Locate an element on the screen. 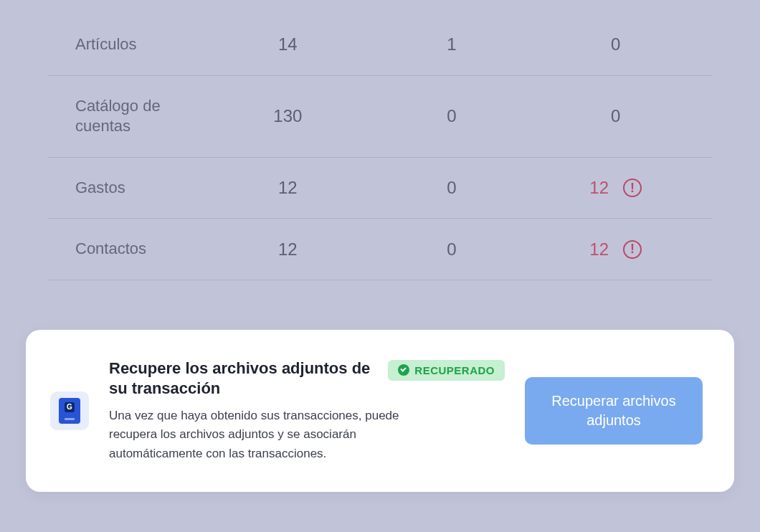  card-title: Recupere los archivos adjuntos de su tra… is located at coordinates (244, 379).